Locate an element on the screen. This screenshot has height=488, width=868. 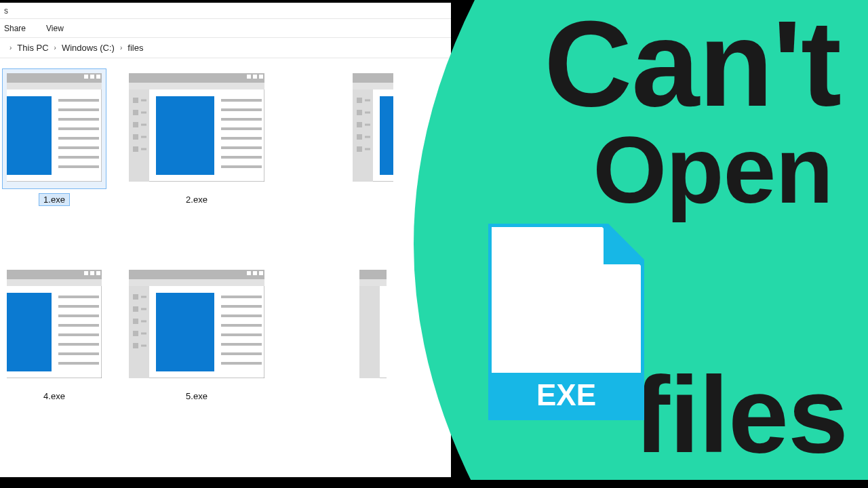
file-name: 1.exe is located at coordinates (54, 199).